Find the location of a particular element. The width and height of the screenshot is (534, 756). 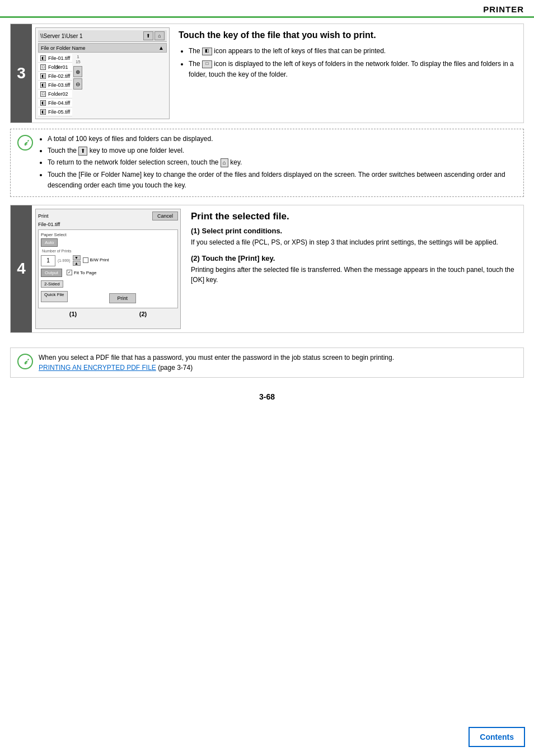

link-suffix: (page 3-74) is located at coordinates (175, 368).